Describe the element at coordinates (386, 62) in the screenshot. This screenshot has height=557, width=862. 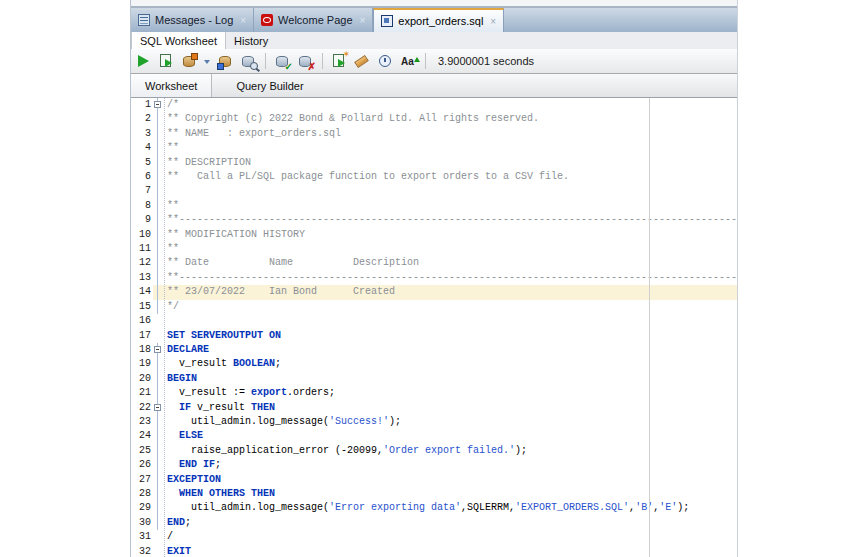
I see `sql-history-icon` at that location.